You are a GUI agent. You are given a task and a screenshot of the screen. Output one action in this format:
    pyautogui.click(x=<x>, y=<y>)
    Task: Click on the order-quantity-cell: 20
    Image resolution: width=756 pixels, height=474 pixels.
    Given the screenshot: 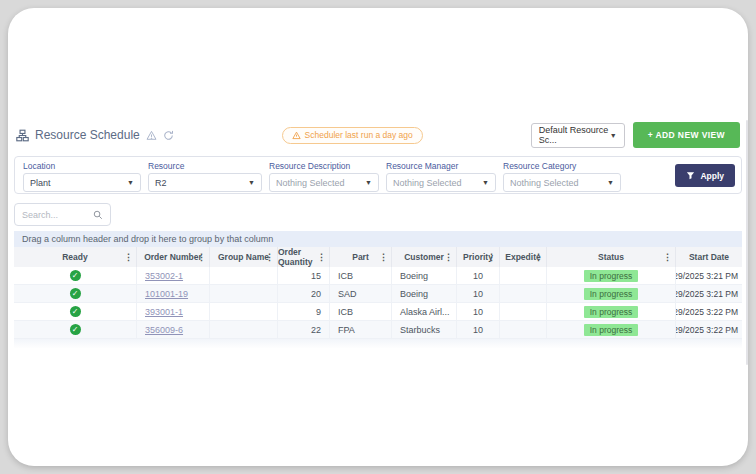 What is the action you would take?
    pyautogui.click(x=304, y=294)
    